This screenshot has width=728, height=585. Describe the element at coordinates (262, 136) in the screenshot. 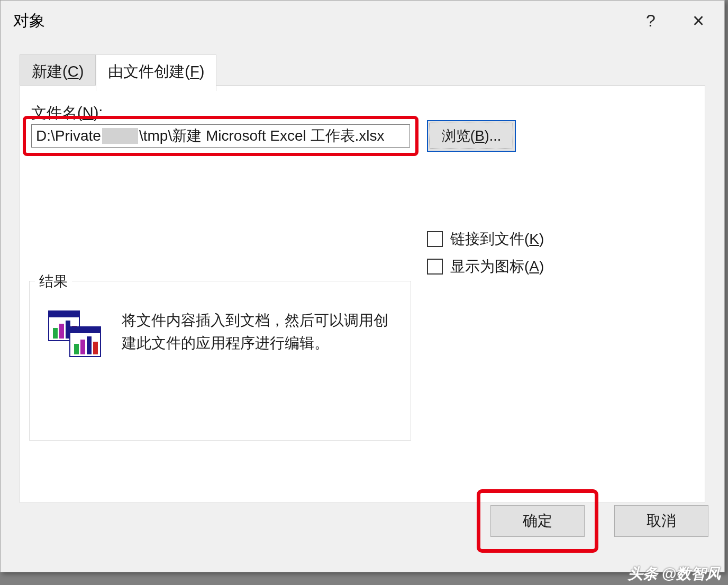

I see `filename-value-suffix: \tmp\新建 Microsoft Excel 工作表.xlsx` at that location.